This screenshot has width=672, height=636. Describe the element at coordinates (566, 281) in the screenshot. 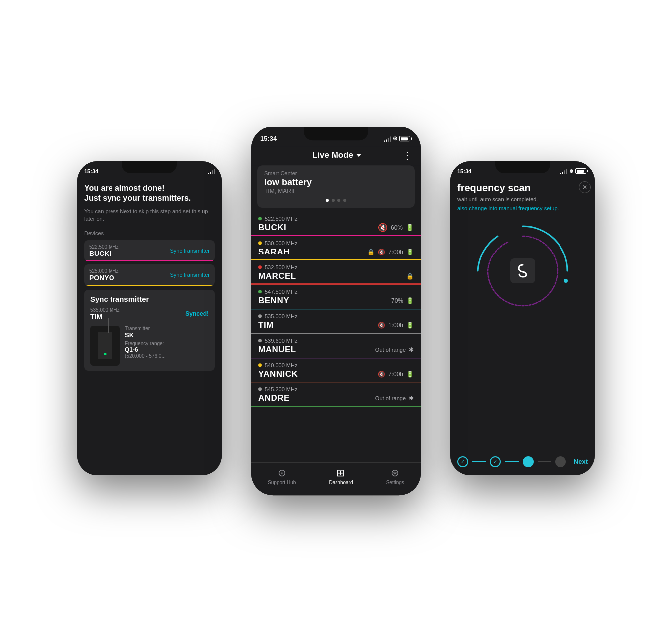

I see `scan-dot` at that location.